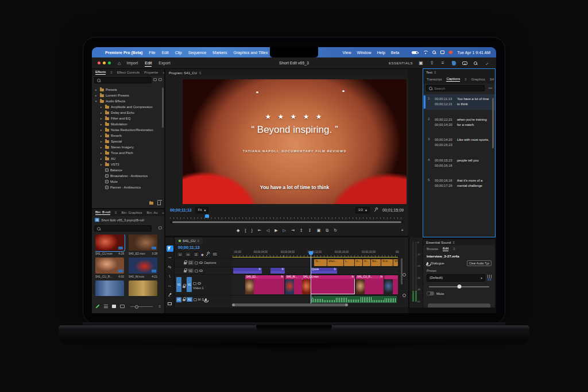 This screenshot has width=588, height=392. Describe the element at coordinates (459, 184) in the screenshot. I see `caption-entry: 5.00;00;16;1600;00;17;26that it's more o…` at that location.